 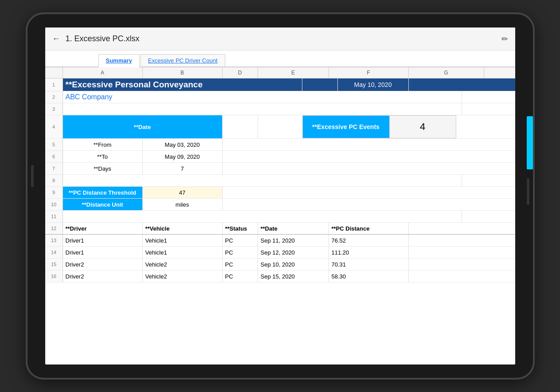 I want to click on cell-company: ABC Company, so click(x=262, y=97).